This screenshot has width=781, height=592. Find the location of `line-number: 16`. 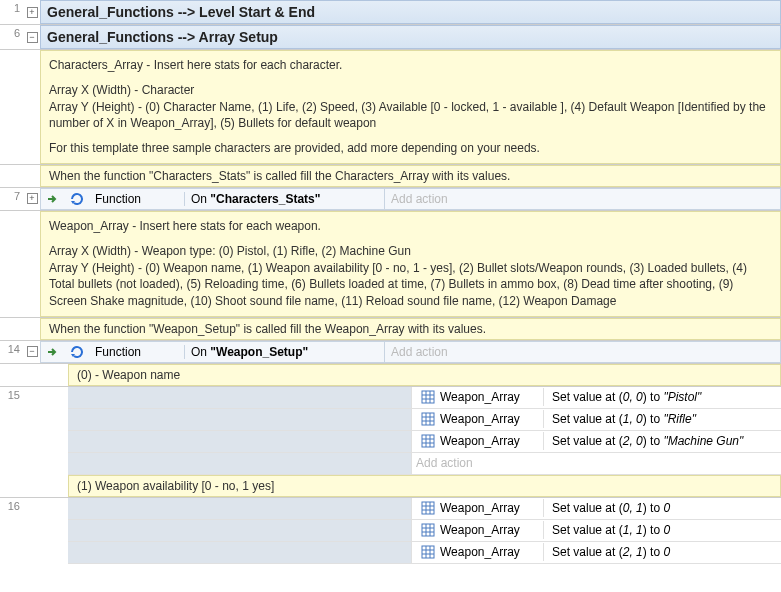

line-number: 16 is located at coordinates (12, 531).